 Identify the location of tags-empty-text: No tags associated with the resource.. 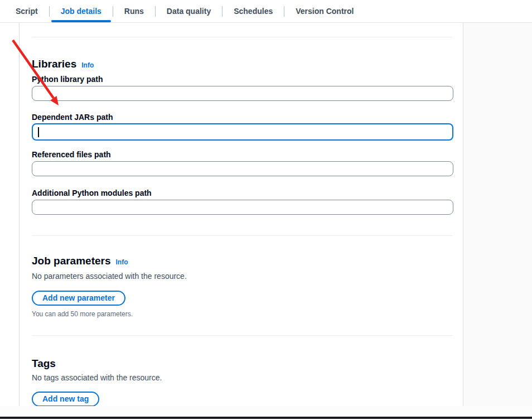
(242, 378).